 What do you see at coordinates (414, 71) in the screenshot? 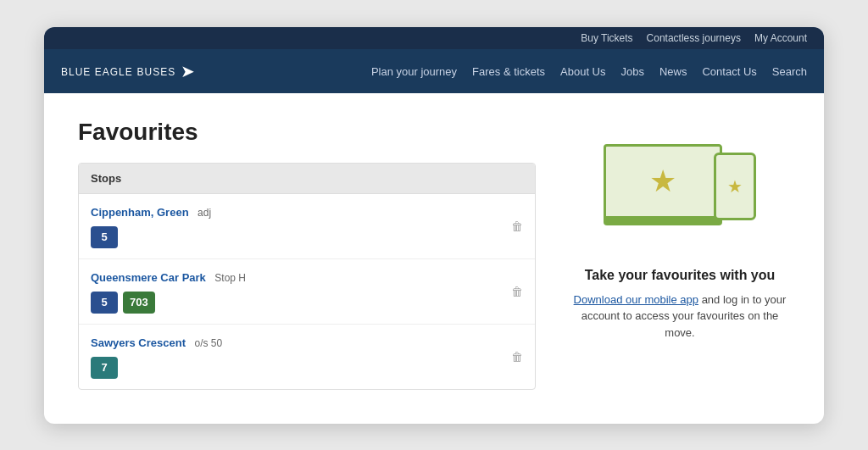
I see `nav-plan-journey: Plan your journey` at bounding box center [414, 71].